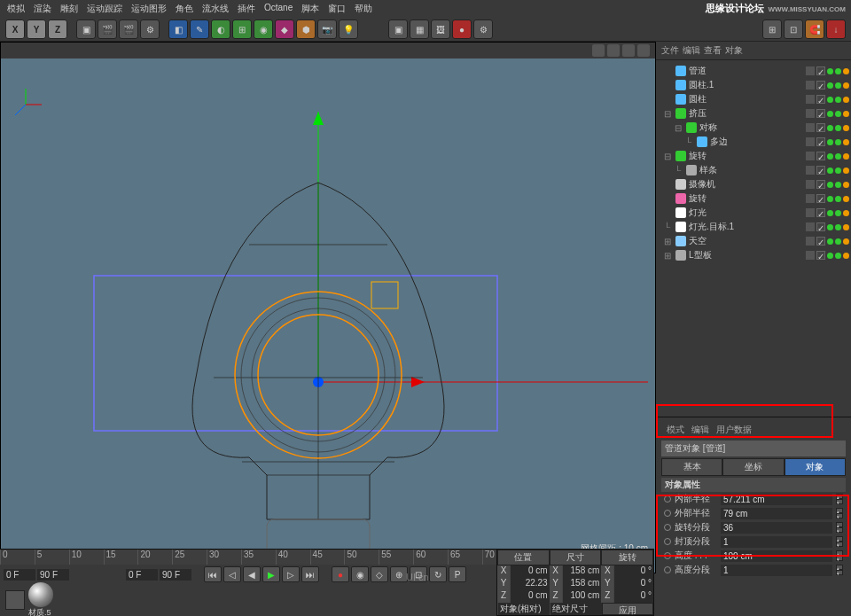 This screenshot has width=851, height=616. Describe the element at coordinates (734, 430) in the screenshot. I see `attr-user: 用户数据` at that location.